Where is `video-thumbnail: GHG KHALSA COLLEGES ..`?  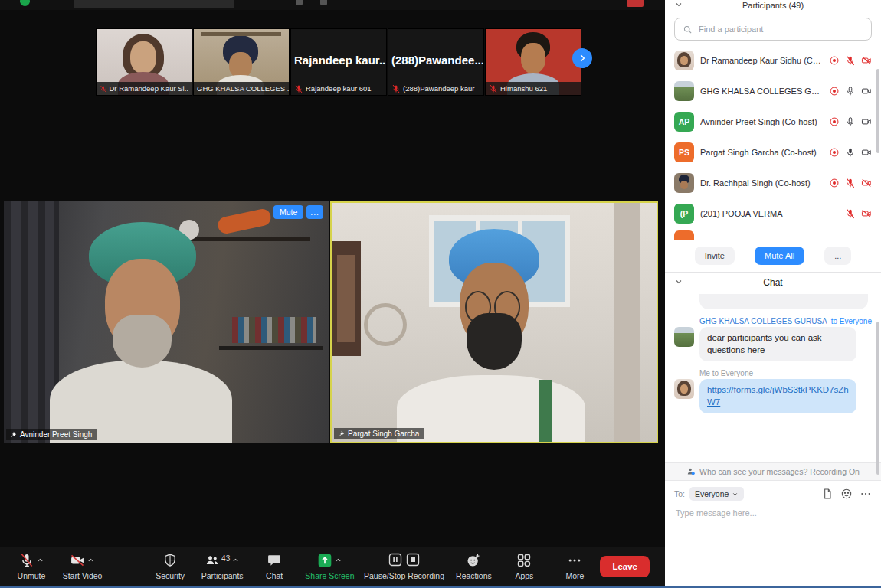 video-thumbnail: GHG KHALSA COLLEGES .. is located at coordinates (241, 62).